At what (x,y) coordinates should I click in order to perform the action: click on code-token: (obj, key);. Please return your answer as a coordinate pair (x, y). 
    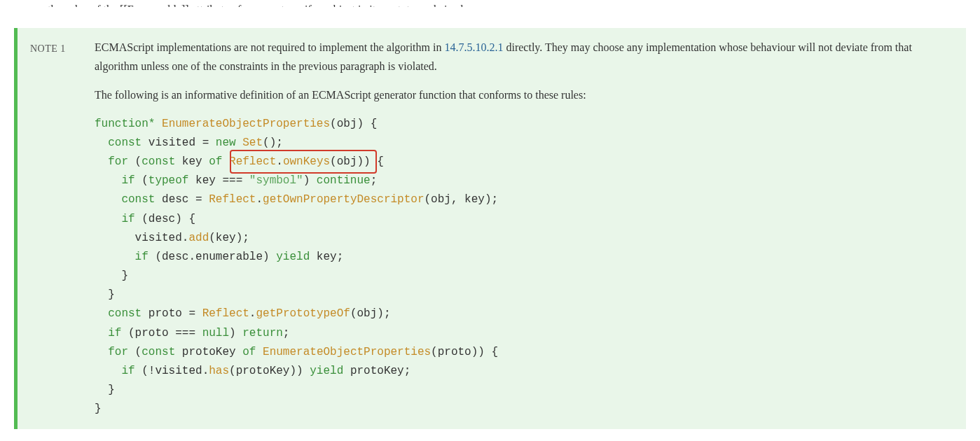
    Looking at the image, I should click on (462, 200).